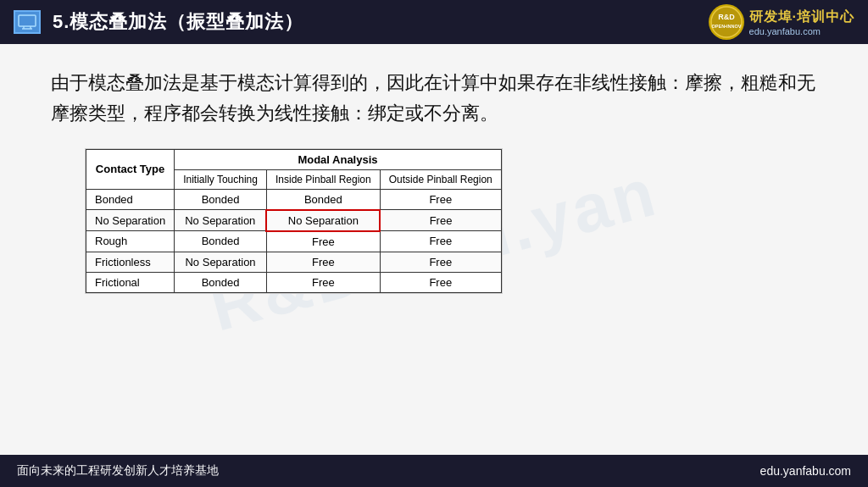  Describe the element at coordinates (434, 22) in the screenshot. I see `header-bar: 5.模态叠加法（振型叠加法） R&D OPEN•INNOV 研发埠·培训中心 e…` at that location.